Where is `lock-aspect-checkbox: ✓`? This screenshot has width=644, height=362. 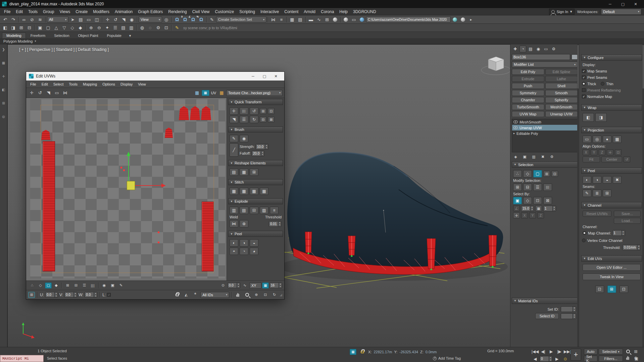 lock-aspect-checkbox: ✓ is located at coordinates (109, 295).